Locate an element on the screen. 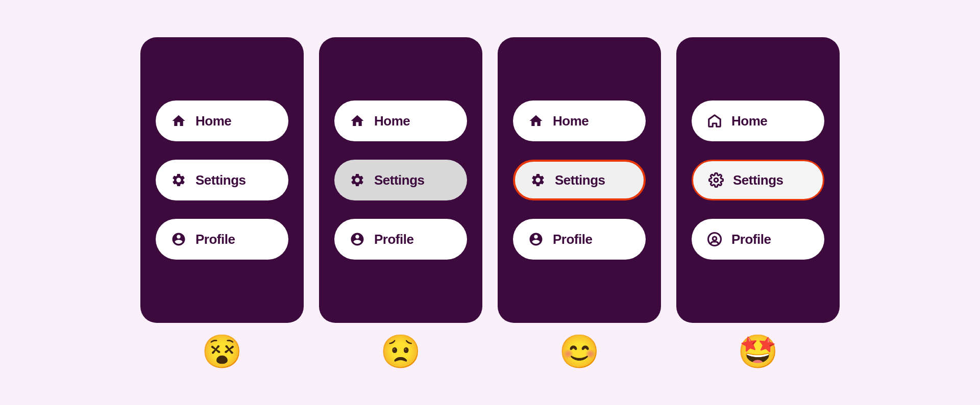 This screenshot has height=405, width=980. home-label-2: Home is located at coordinates (392, 121).